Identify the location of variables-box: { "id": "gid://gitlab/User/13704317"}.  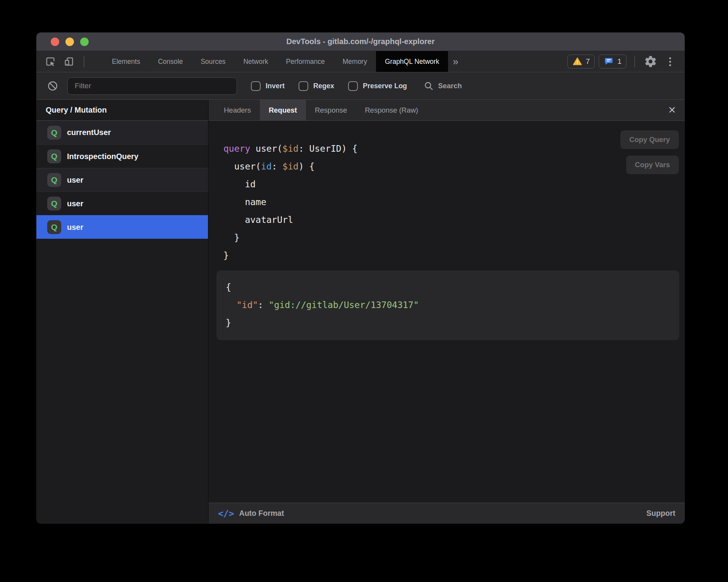
(448, 305).